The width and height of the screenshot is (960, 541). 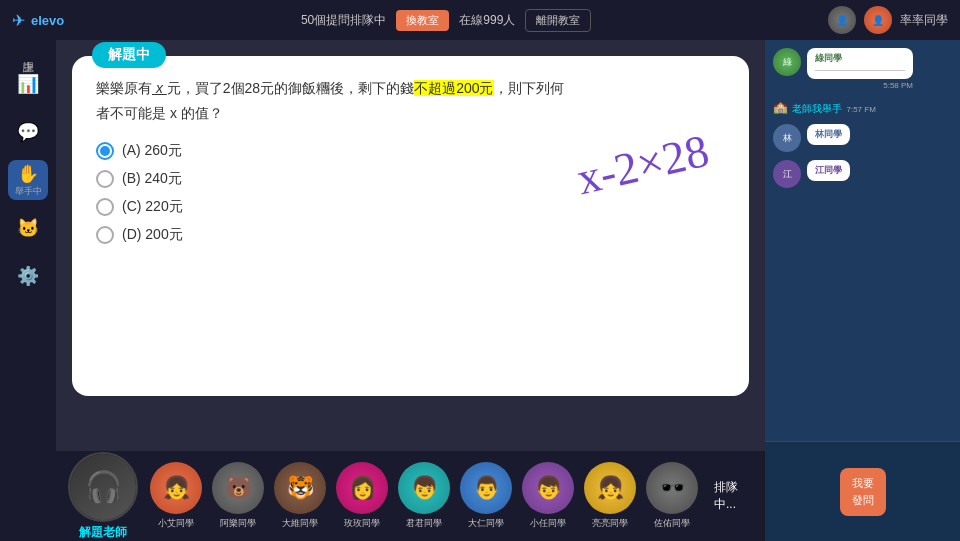 I want to click on student-avatar-6: 👦, so click(x=548, y=488).